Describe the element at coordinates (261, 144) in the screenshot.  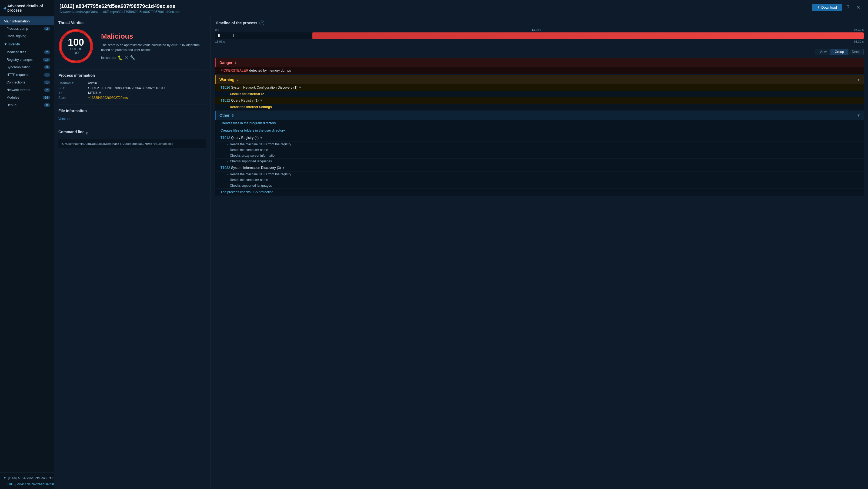
I see `t1012-sub1-text: Reads the machine GUID from the registry` at that location.